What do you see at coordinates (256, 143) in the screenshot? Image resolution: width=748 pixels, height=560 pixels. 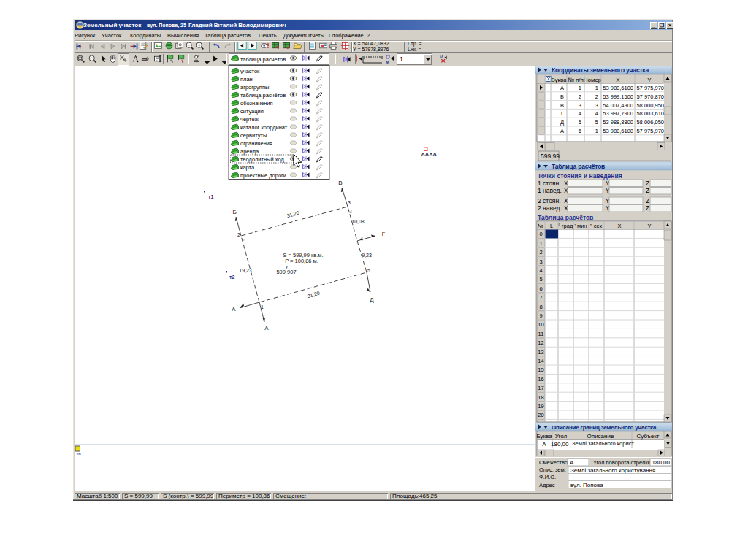 I see `svg-text: ограничения` at bounding box center [256, 143].